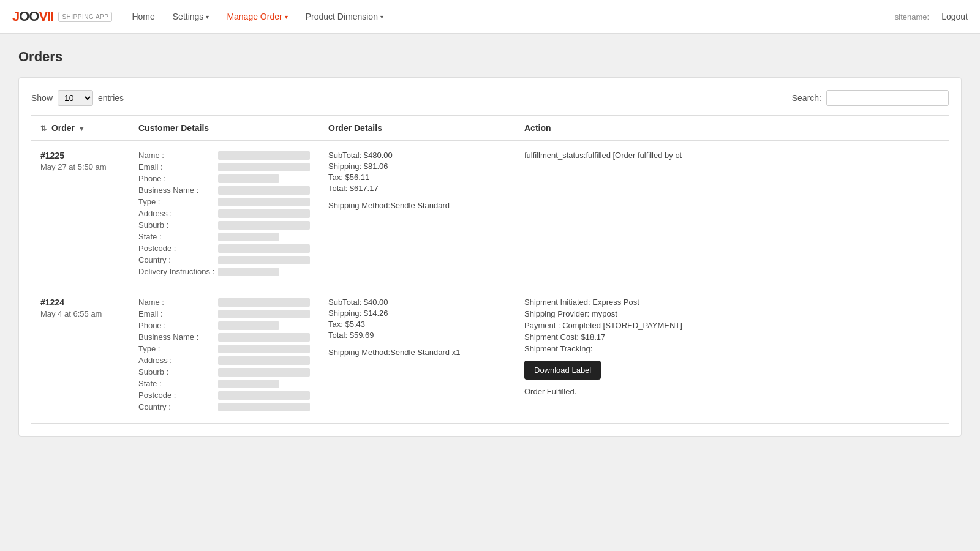 This screenshot has width=980, height=551. I want to click on order-id: #1225, so click(80, 156).